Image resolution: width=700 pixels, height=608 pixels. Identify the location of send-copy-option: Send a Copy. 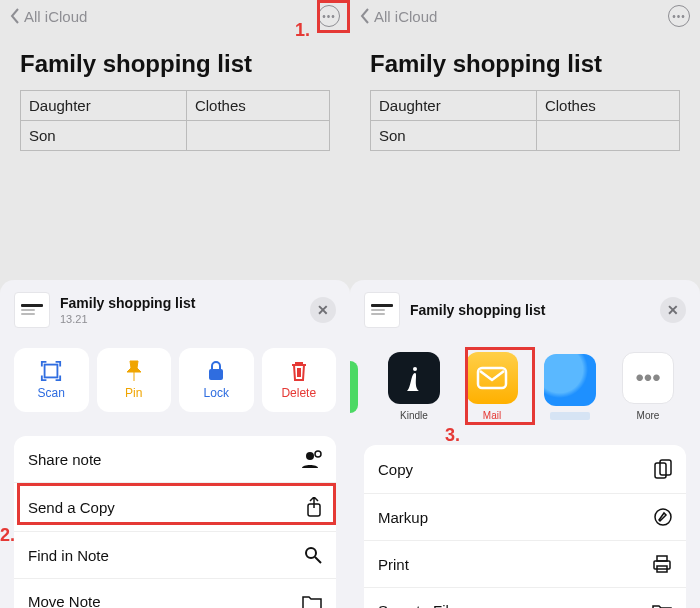
(175, 508).